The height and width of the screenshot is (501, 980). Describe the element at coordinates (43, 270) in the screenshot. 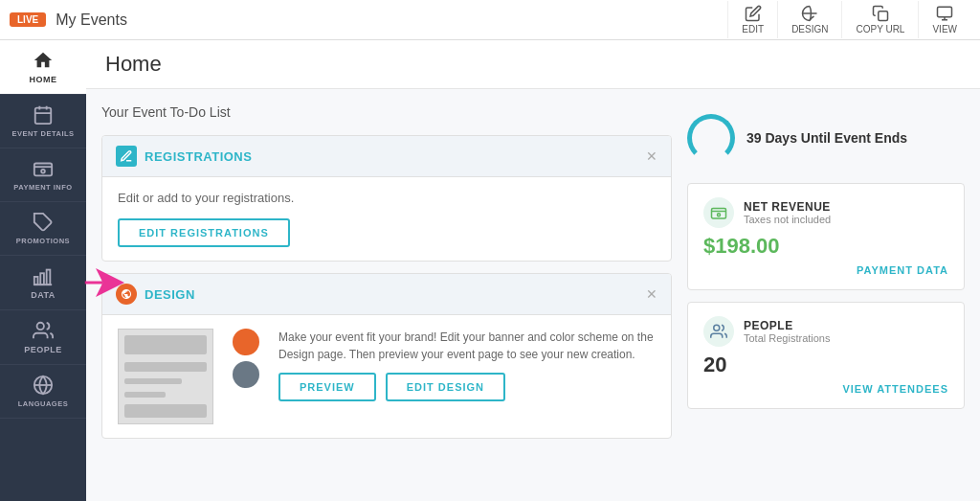

I see `sidebar: HOME EVENT DETAILS PAYMENT INFO PROMOTIO…` at that location.